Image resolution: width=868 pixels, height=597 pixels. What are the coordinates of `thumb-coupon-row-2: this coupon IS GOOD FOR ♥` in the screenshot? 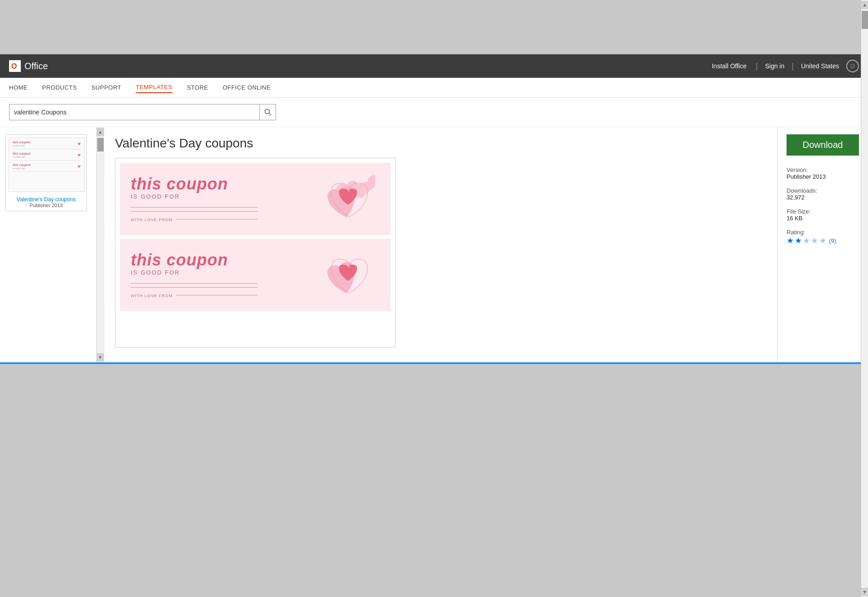 It's located at (47, 156).